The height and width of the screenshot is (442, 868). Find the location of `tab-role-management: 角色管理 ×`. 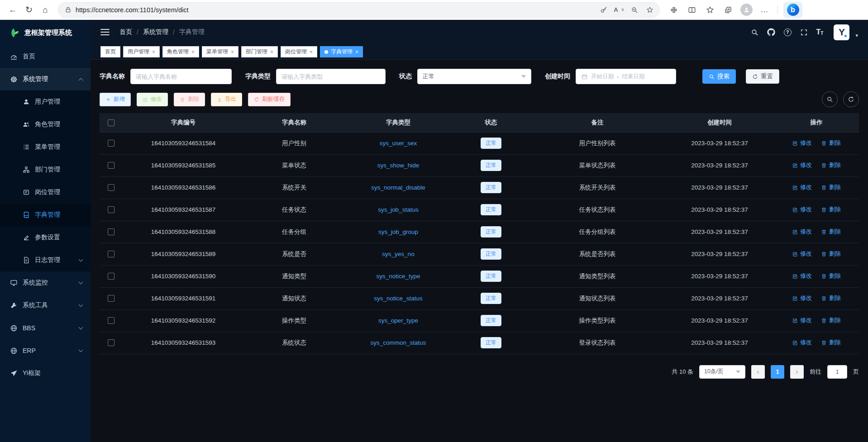

tab-role-management: 角色管理 × is located at coordinates (181, 52).